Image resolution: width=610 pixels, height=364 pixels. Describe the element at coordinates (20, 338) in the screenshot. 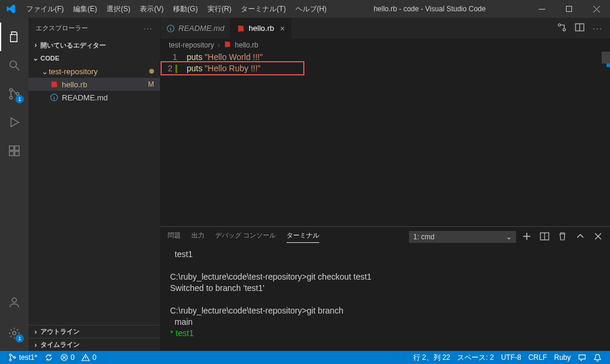

I see `settings-badge: 1` at that location.